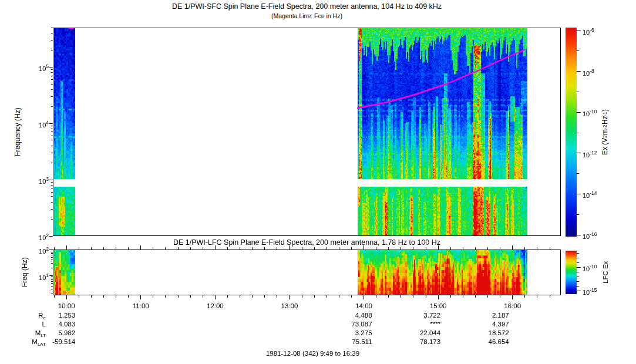 The height and width of the screenshot is (364, 636). I want to click on sfc-y-tick-label: 102, so click(36, 237).